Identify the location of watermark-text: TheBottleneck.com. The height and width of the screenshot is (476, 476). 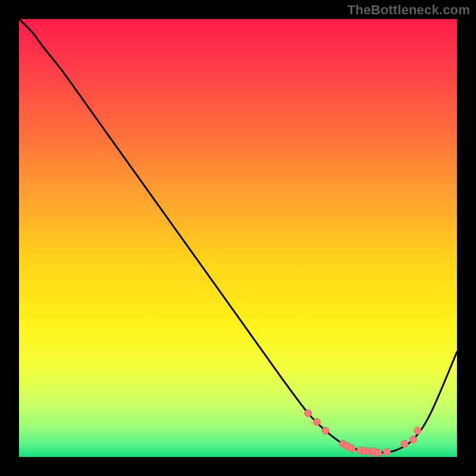
(409, 10).